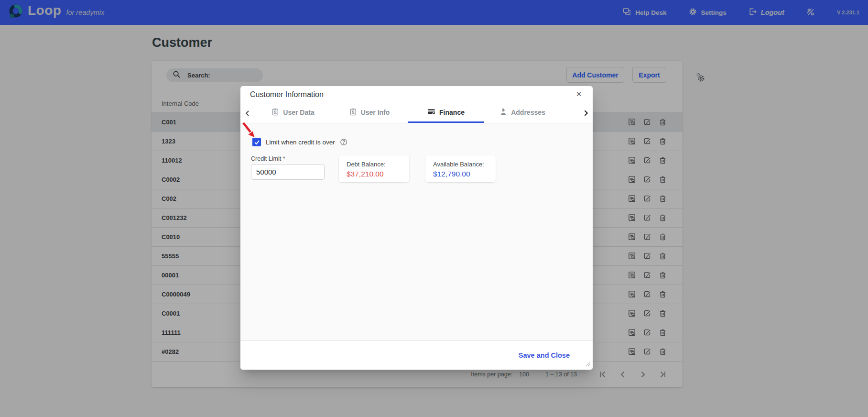 This screenshot has height=417, width=868. I want to click on credit-limit-label: Credit Limit *, so click(288, 159).